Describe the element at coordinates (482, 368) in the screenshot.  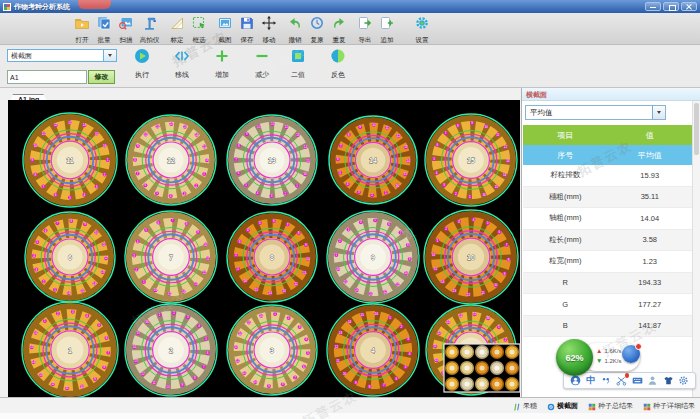
I see `thumbnail-inset` at that location.